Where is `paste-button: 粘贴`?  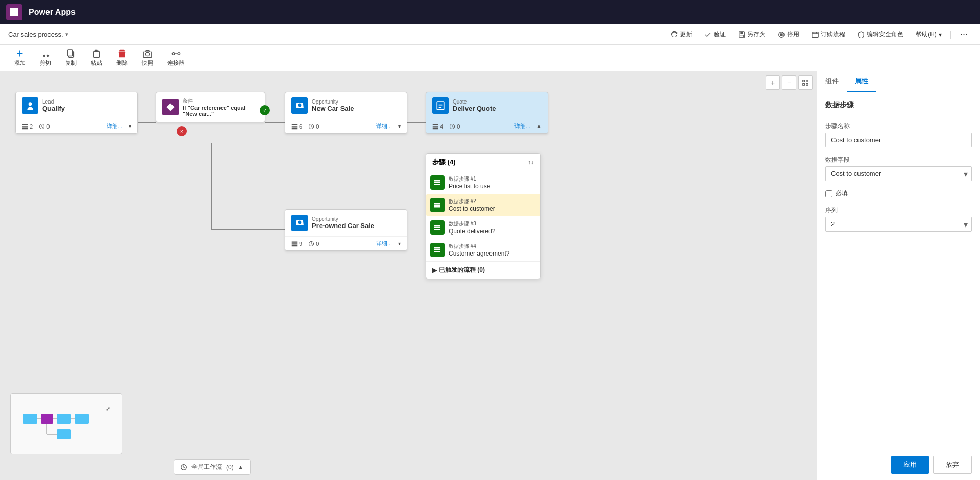
paste-button: 粘贴 is located at coordinates (96, 58).